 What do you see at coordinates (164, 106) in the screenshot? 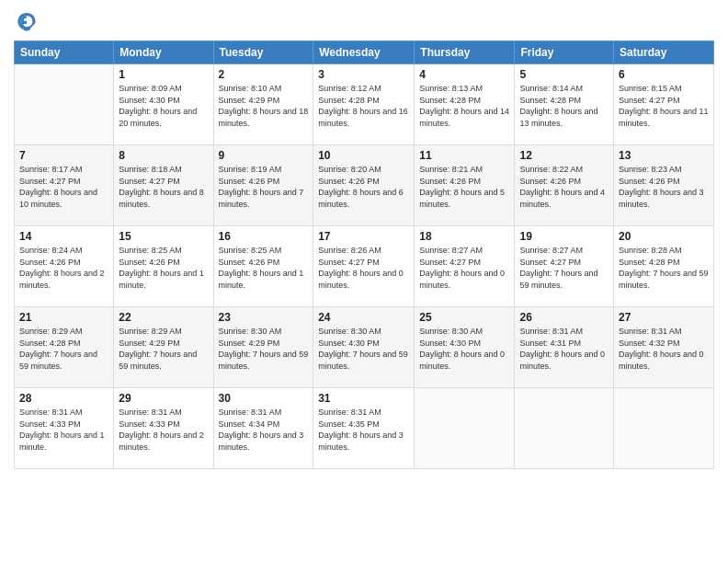
I see `day-info: Sunrise: 8:09 AMSunset: 4:30 PMDaylight:…` at bounding box center [164, 106].